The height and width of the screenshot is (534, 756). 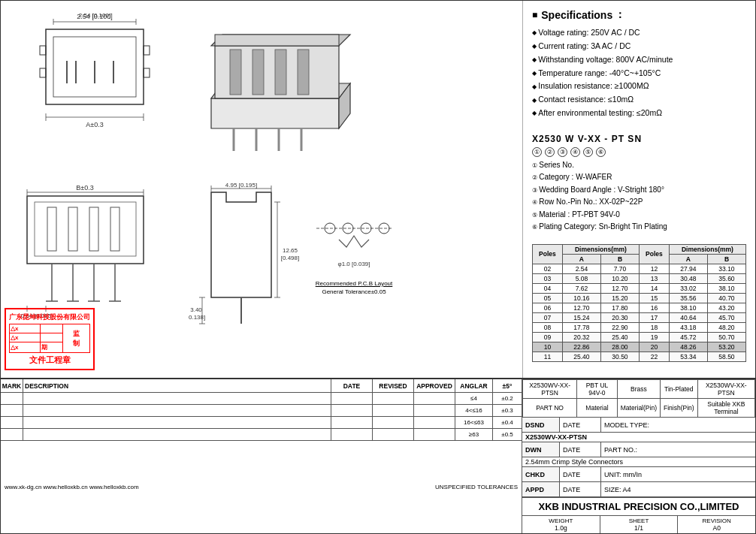 What do you see at coordinates (688, 317) in the screenshot?
I see `dim-a2: 40.64` at bounding box center [688, 317].